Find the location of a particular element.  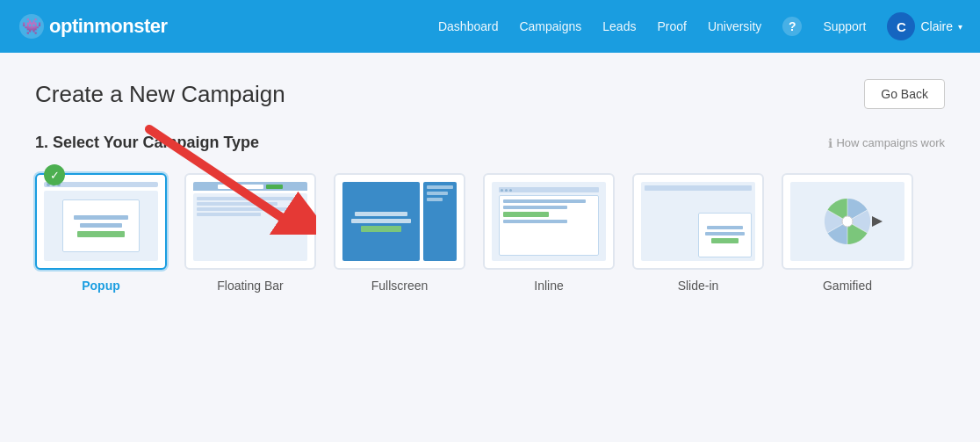

page-header: Create a New Campaign Go Back is located at coordinates (490, 94).